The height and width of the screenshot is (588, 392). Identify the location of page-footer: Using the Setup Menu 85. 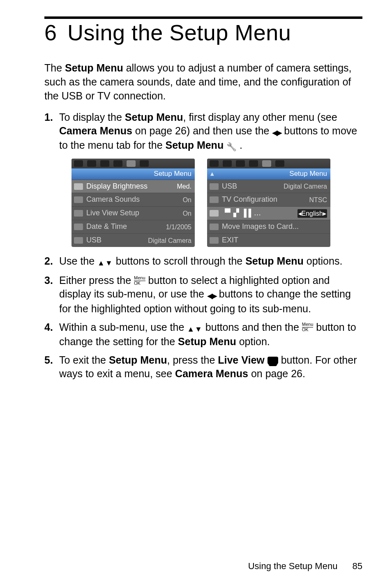
(305, 566).